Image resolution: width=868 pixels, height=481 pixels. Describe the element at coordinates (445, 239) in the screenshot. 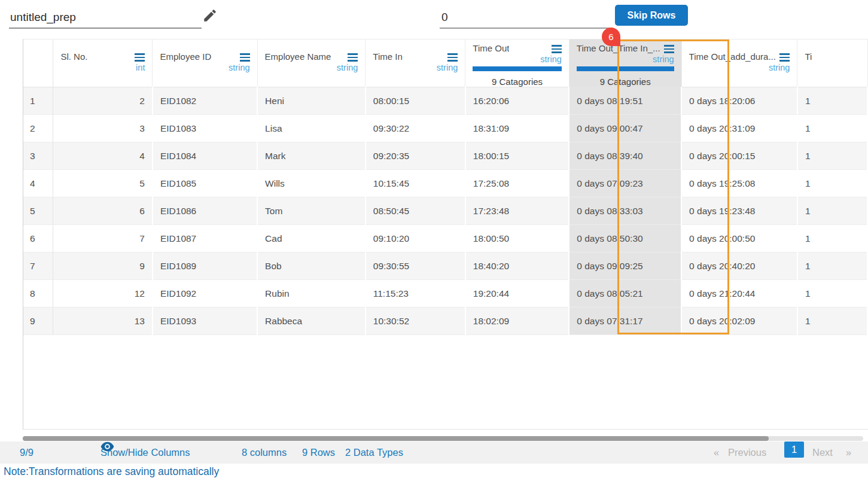

I see `table-row: 67EID1087Cad09:10:2018:00:500 days 08:50…` at that location.